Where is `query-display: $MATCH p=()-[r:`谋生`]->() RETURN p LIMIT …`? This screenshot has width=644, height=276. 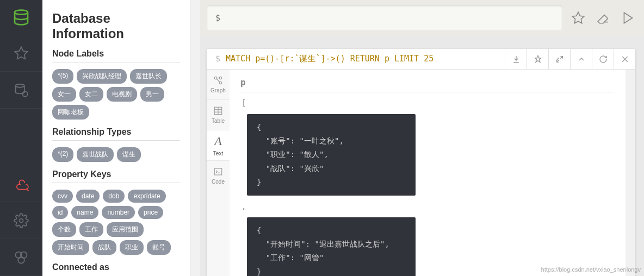
query-display: $MATCH p=()-[r:`谋生`]->() RETURN p LIMIT … is located at coordinates (356, 59).